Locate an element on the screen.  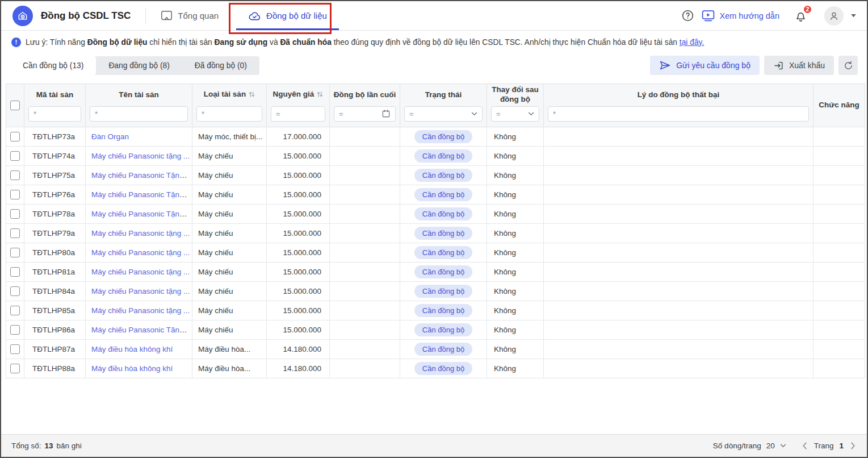
tai-day-link: tại đây. is located at coordinates (691, 42).